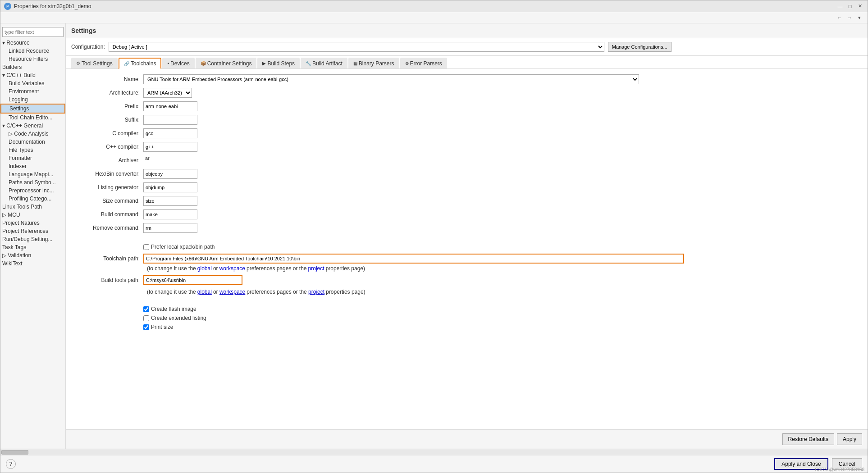  What do you see at coordinates (33, 118) in the screenshot?
I see `sidebar-item-tool-chain-editor: Tool Chain Edito...` at bounding box center [33, 118].